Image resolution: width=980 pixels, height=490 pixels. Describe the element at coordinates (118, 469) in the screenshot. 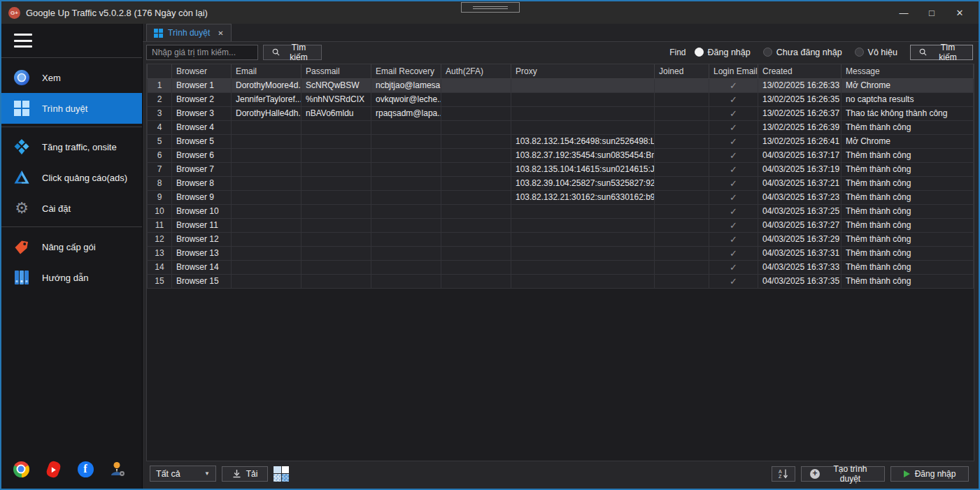

I see `user-settings-icon` at that location.